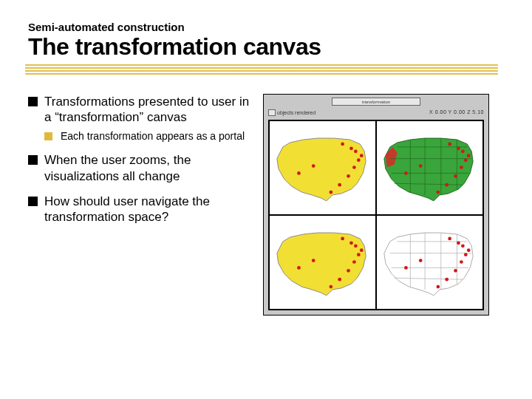  I want to click on bullet-text: How should user navigate the transformat…, so click(127, 210).